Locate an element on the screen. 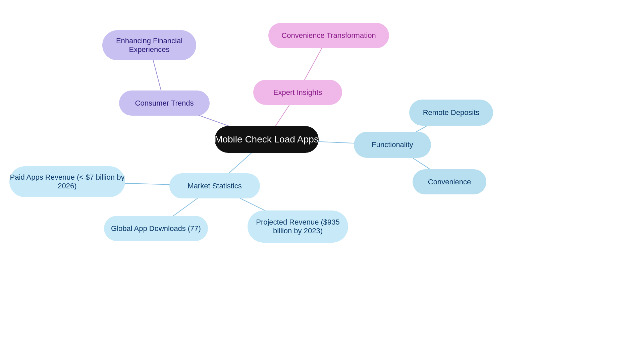 The image size is (644, 363). market-statistics-label: Market Statistics is located at coordinates (215, 186).